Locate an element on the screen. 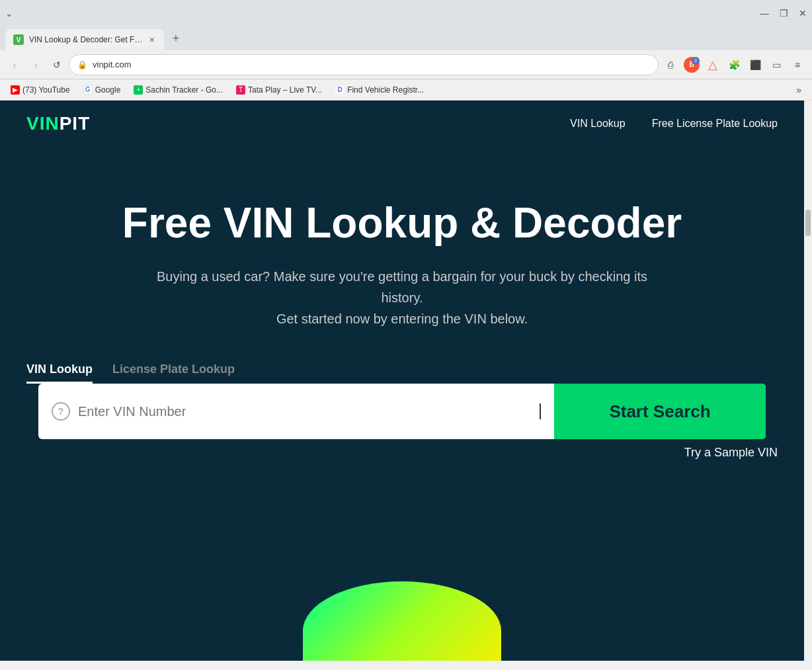 This screenshot has height=670, width=812. window-collapse-icon: ⌄ is located at coordinates (9, 13).